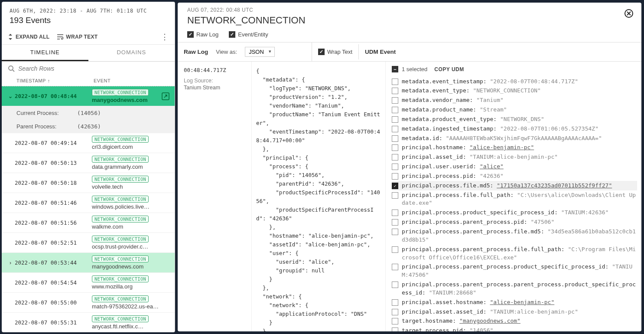  Describe the element at coordinates (550, 128) in the screenshot. I see `udm-value: "2022-08-07T01:06:05.527354Z"` at that location.